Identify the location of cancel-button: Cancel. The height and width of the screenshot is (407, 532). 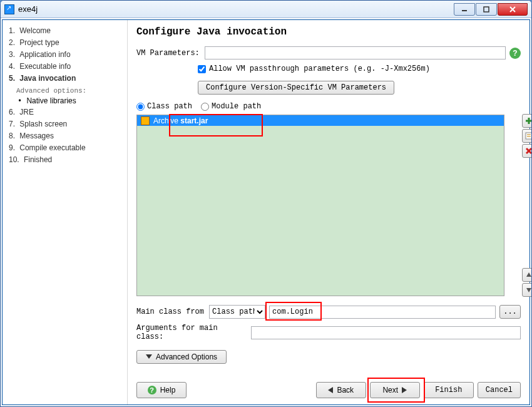
(499, 390).